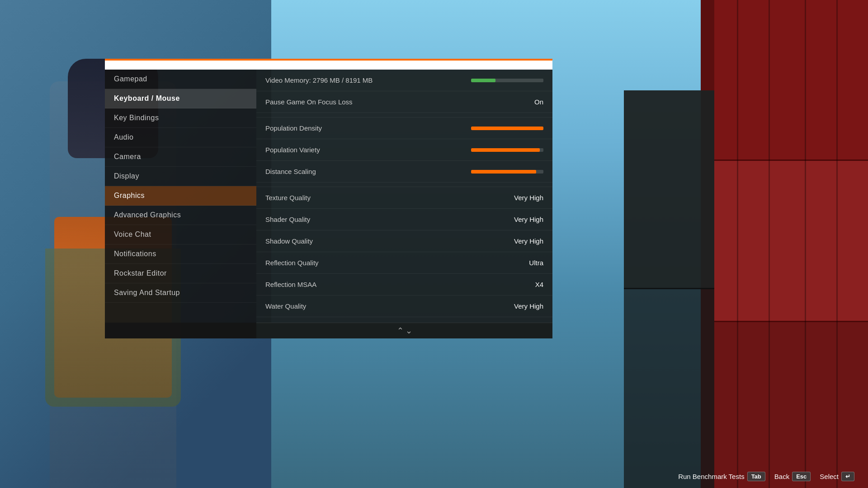 The height and width of the screenshot is (488, 868). I want to click on bottom-action-label-select: Select, so click(829, 476).